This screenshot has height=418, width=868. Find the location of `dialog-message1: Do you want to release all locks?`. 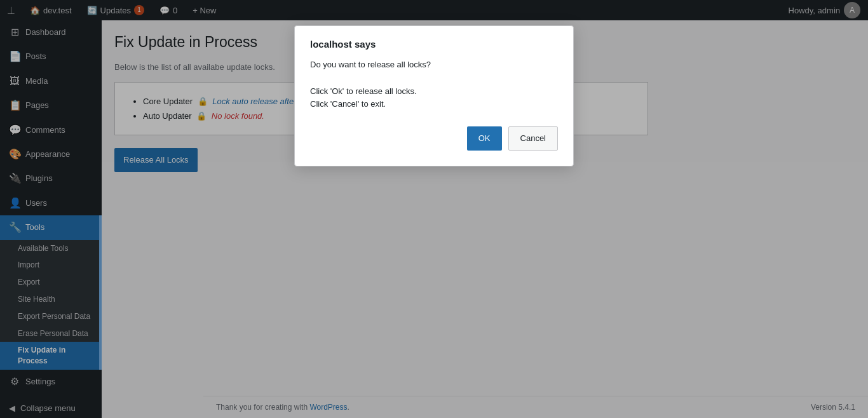

dialog-message1: Do you want to release all locks? is located at coordinates (434, 65).